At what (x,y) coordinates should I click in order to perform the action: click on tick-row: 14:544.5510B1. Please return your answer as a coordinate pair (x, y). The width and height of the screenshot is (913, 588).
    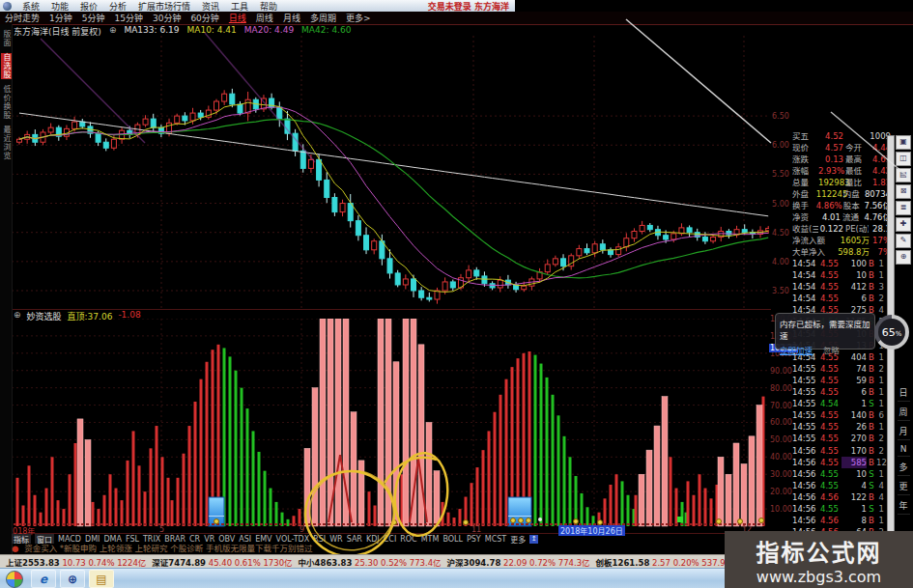
    Looking at the image, I should click on (841, 275).